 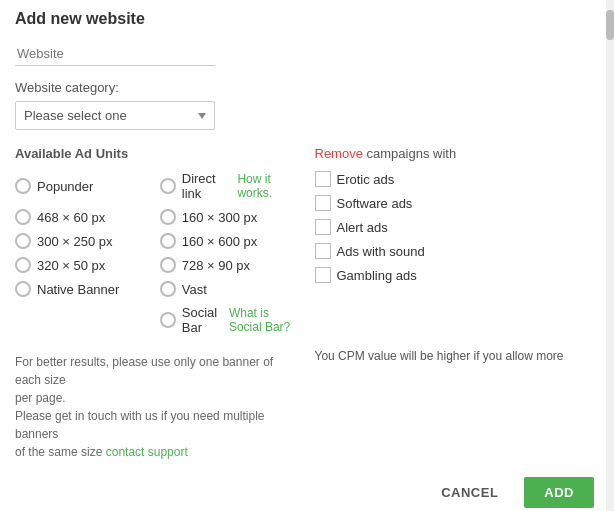 I want to click on checkbox-software: Software ads, so click(x=455, y=203).